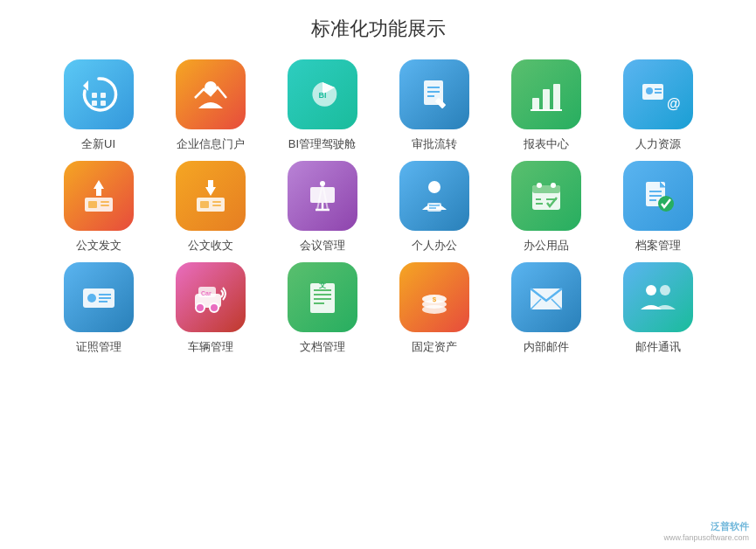 Image resolution: width=756 pixels, height=549 pixels. I want to click on icon-label-bi: BI管理驾驶舱, so click(322, 144).